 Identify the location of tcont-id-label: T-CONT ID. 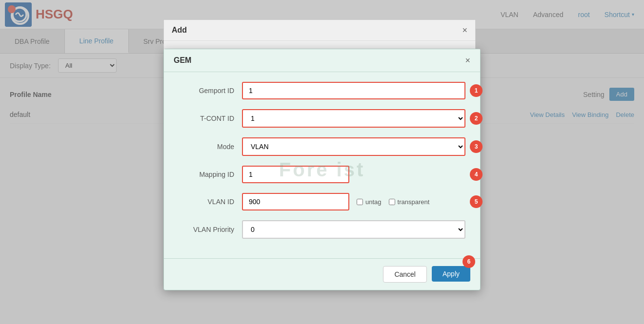
(210, 118).